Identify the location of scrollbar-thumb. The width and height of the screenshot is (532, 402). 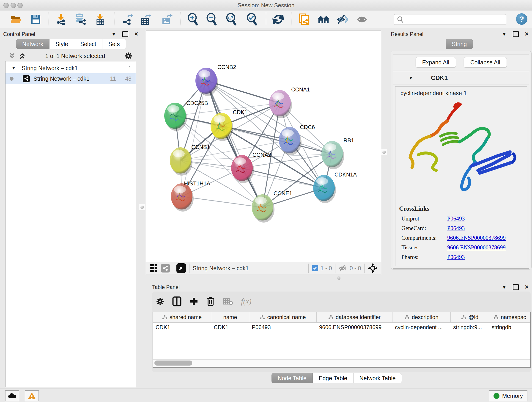
(173, 363).